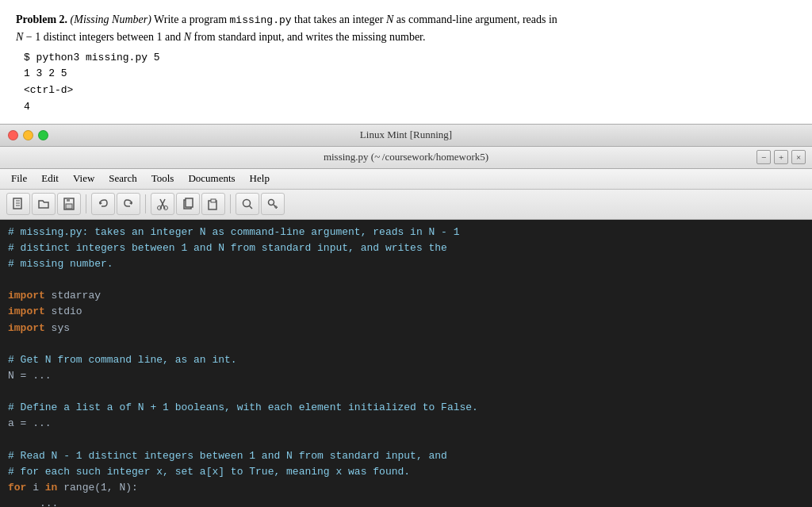 The height and width of the screenshot is (507, 812). Describe the element at coordinates (406, 232) in the screenshot. I see `code-line-comment-1: # missing.py: takes an integer N as comm…` at that location.